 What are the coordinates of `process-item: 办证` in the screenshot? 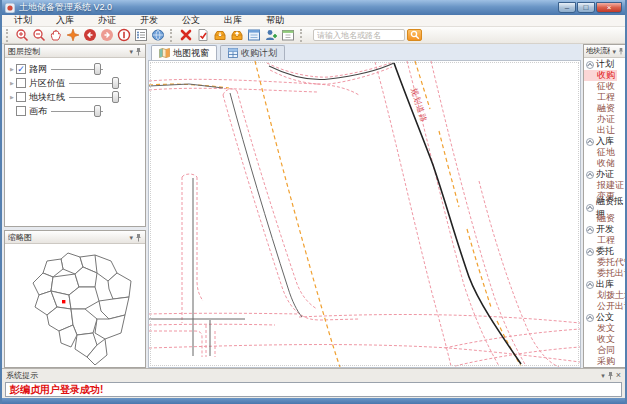 It's located at (605, 120).